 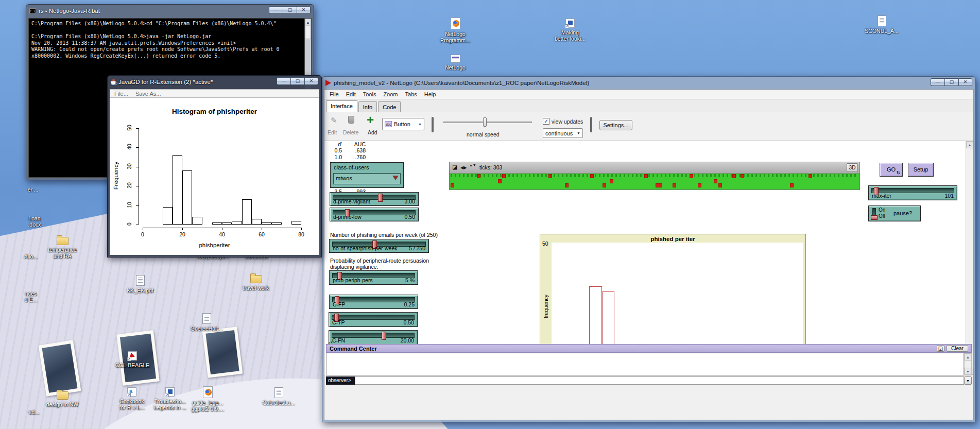 I want to click on scroll-down-arrow: ▼, so click(x=968, y=371).